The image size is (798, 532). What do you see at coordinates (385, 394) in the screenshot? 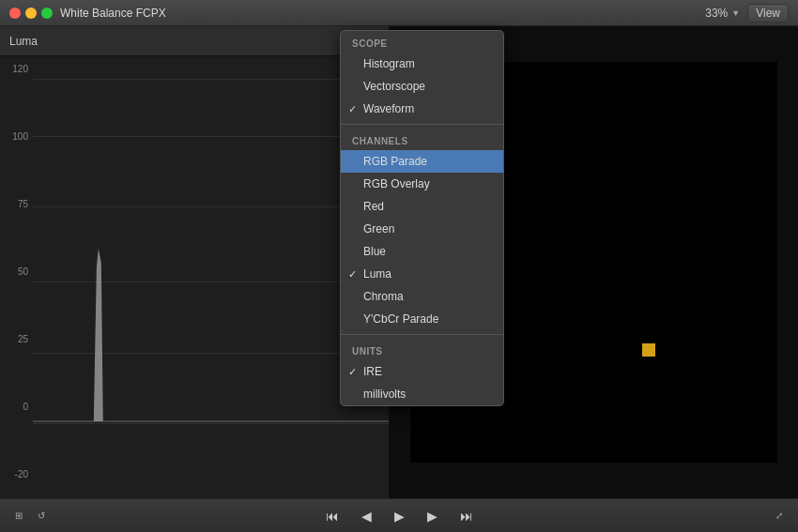
I see `millivolts-label: millivolts` at bounding box center [385, 394].